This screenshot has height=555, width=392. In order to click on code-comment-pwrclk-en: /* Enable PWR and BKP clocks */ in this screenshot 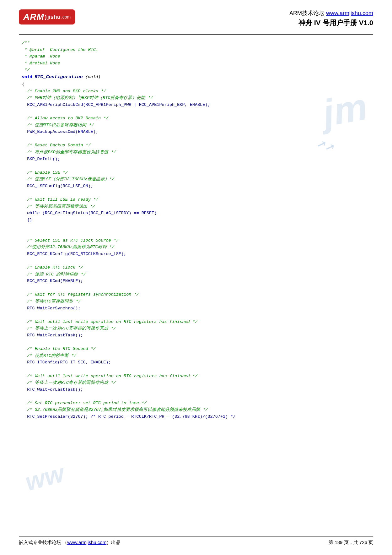, I will do `click(198, 91)`.